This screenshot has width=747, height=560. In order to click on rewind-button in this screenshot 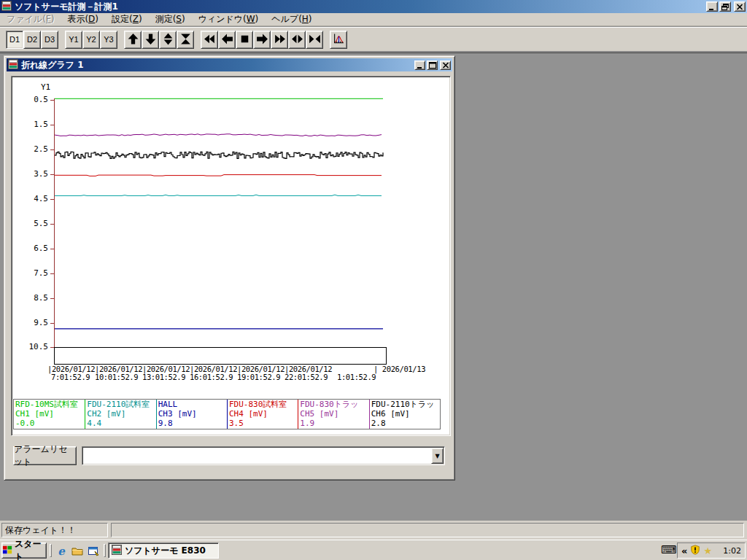, I will do `click(209, 39)`.